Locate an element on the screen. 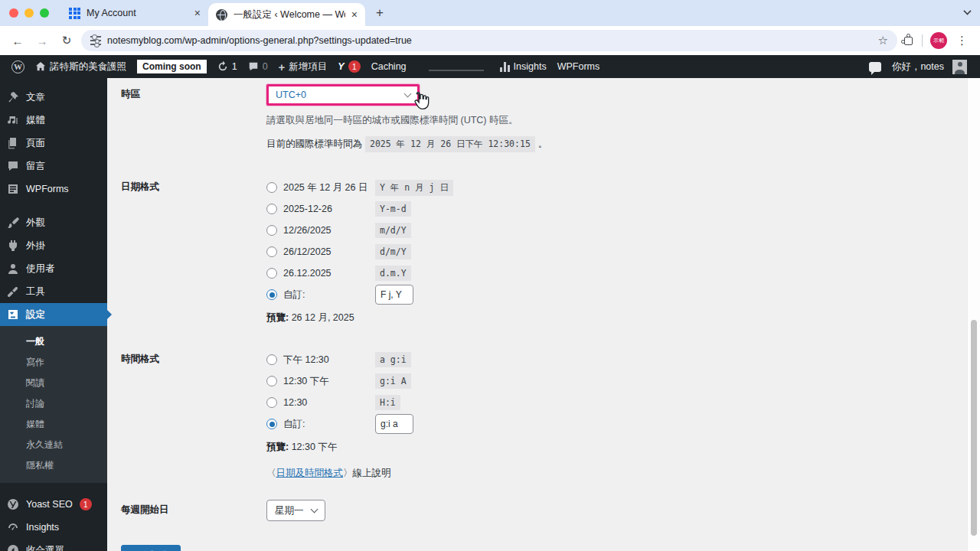  window-close-button is located at coordinates (14, 13).